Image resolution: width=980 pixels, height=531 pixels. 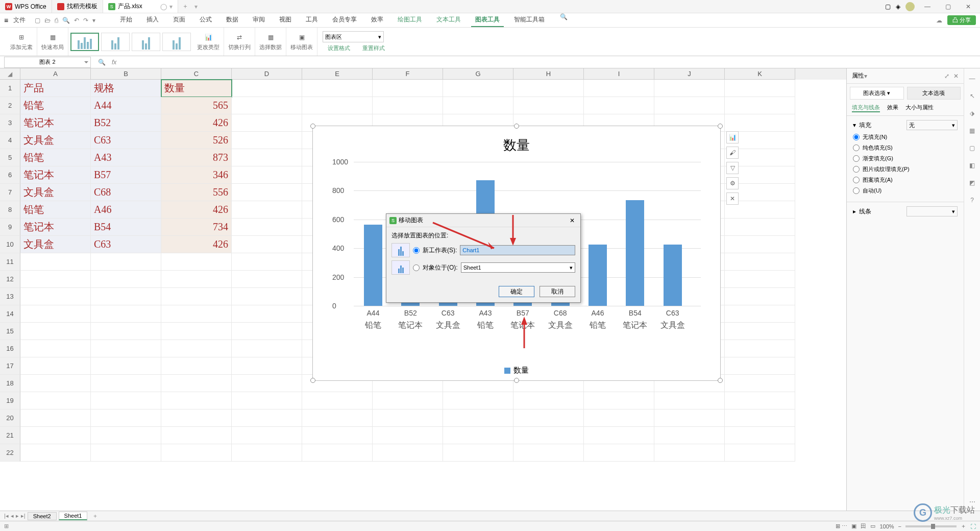 I want to click on next-sheet-icon: ▸, so click(x=17, y=516).